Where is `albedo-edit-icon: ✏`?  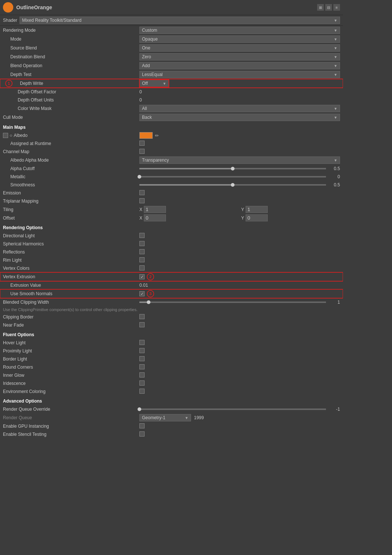 albedo-edit-icon: ✏ is located at coordinates (157, 136).